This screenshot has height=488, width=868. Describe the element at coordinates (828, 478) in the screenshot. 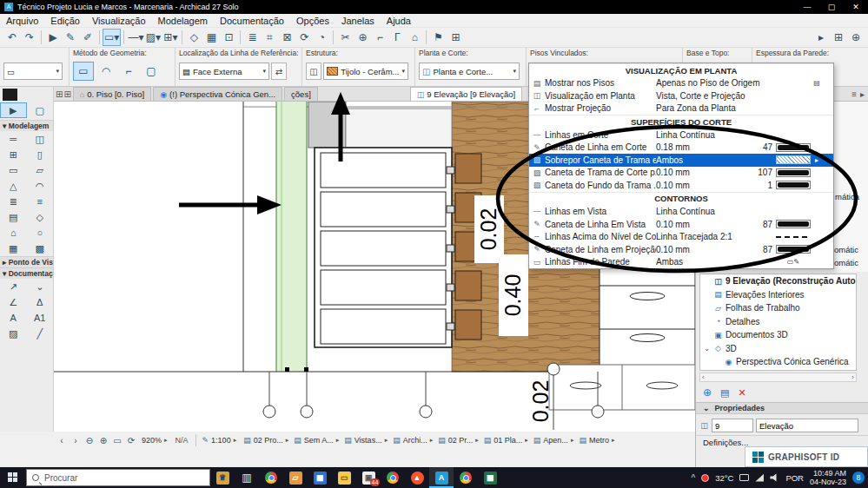

I see `clock: 10:49 AM 04-Nov-23` at that location.